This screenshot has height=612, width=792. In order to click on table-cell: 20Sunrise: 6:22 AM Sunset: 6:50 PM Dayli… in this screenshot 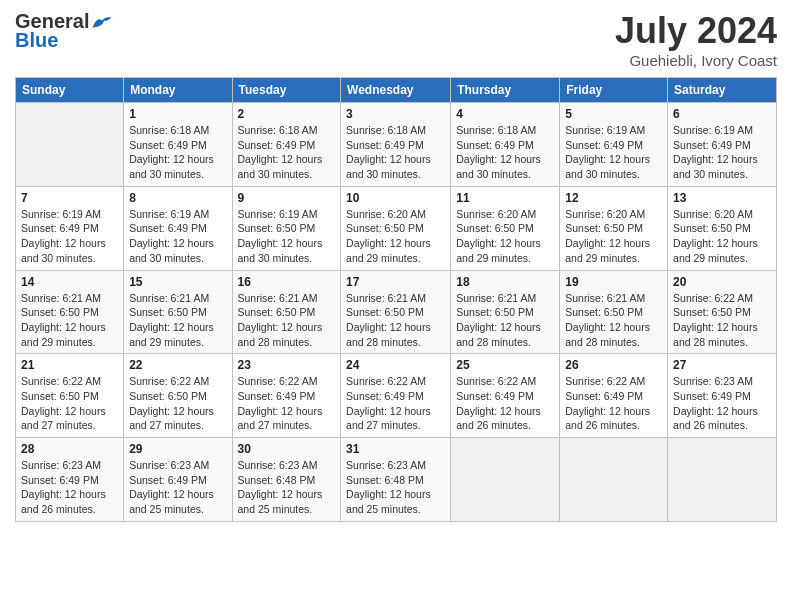, I will do `click(722, 312)`.